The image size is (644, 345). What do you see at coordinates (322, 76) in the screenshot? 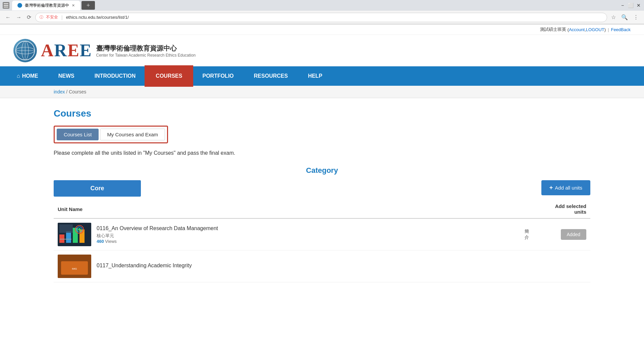
I see `main-nav: ⌂ HOME NEWS INTRODUCTION COURSES PORTFOL…` at bounding box center [322, 76].